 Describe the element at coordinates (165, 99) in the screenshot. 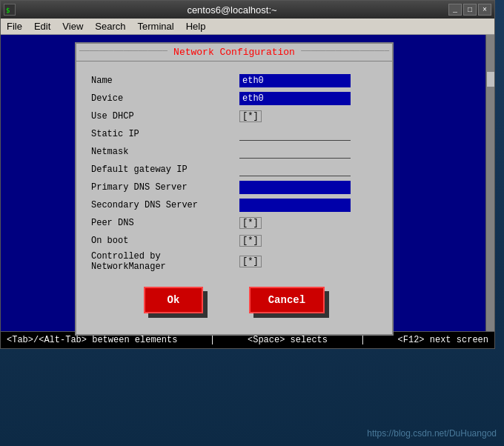

I see `field-device-label: Device` at that location.